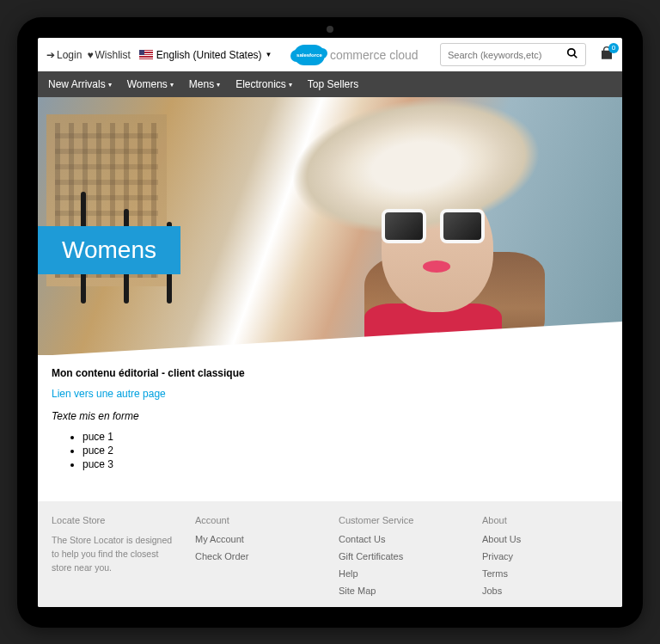  What do you see at coordinates (402, 520) in the screenshot?
I see `footer-heading: Customer Service` at bounding box center [402, 520].